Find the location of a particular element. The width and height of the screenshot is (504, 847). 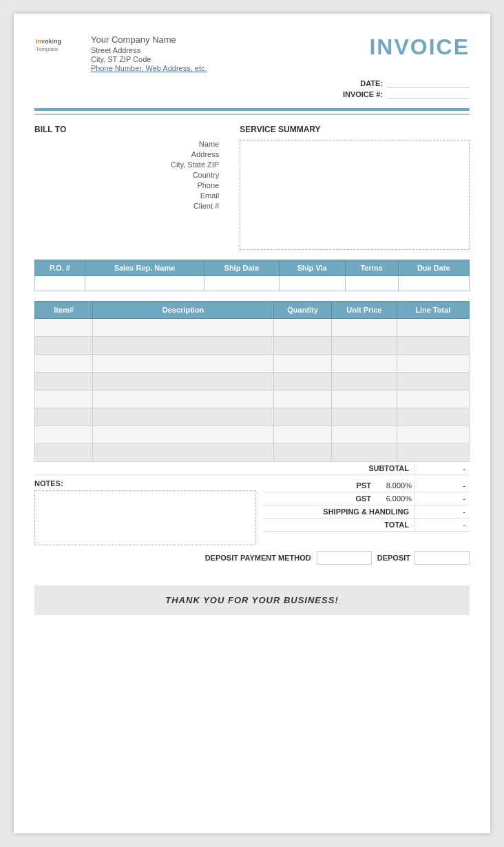

divider-bottom is located at coordinates (252, 114).